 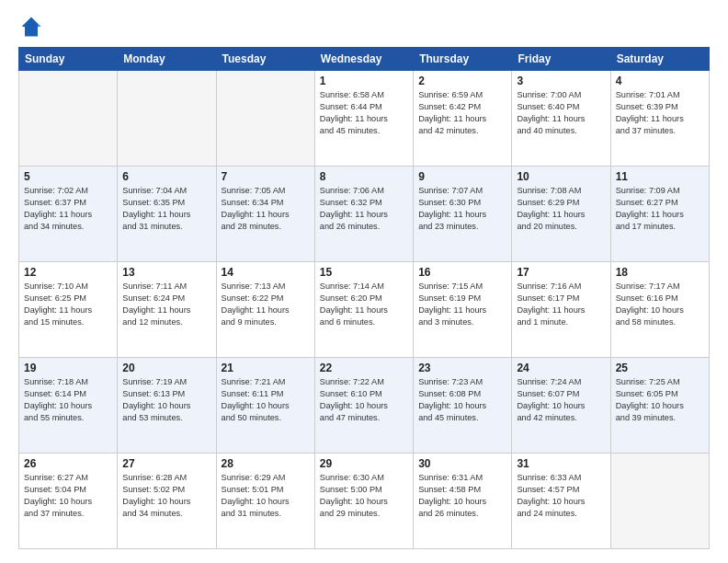 I want to click on calendar-cell: 24Sunrise: 7:24 AM Sunset: 6:07 PM Dayli…, so click(x=561, y=406).